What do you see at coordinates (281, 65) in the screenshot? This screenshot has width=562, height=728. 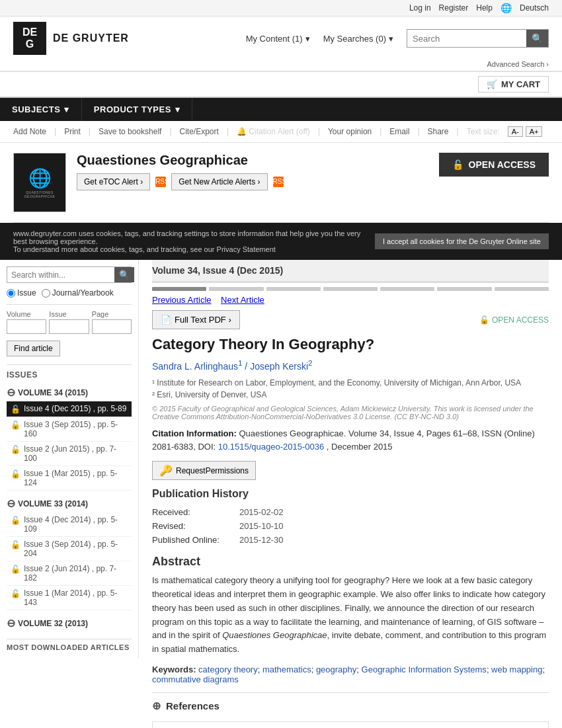 I see `advanced-search-bar: Advanced Search ›` at bounding box center [281, 65].